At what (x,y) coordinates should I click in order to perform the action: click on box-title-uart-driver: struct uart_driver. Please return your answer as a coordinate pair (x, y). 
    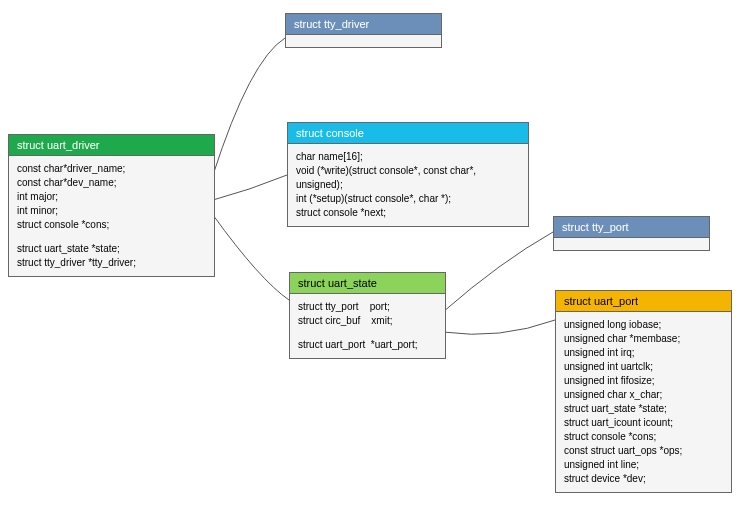
    Looking at the image, I should click on (112, 146).